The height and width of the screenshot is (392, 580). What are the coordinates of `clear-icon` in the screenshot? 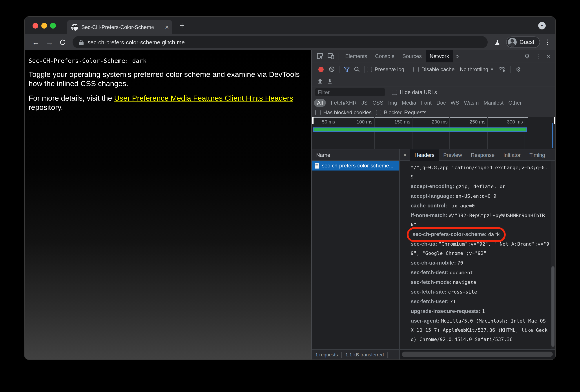 It's located at (332, 69).